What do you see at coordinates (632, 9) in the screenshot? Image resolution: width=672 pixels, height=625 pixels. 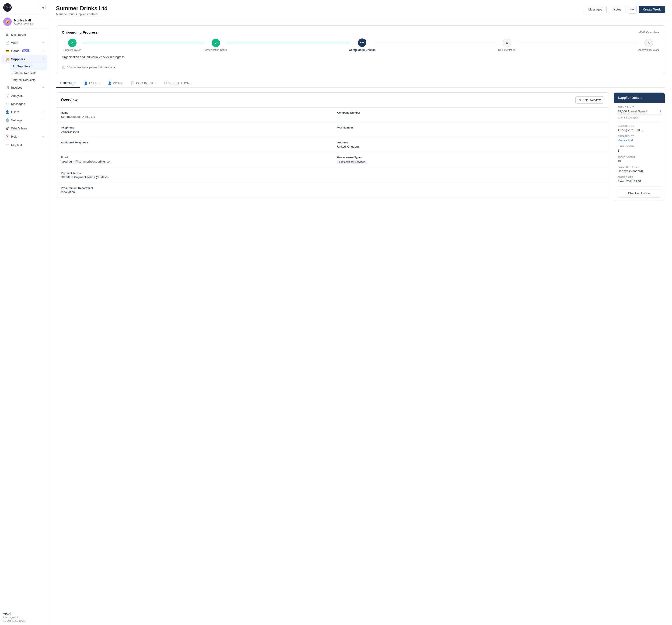 I see `more-options-button: •••` at bounding box center [632, 9].